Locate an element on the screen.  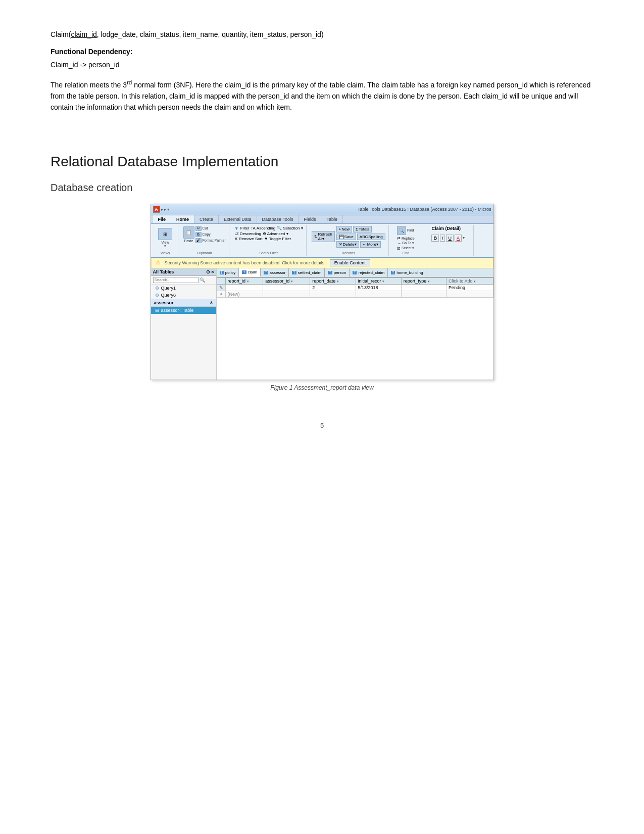
totals-button: Σ Totals is located at coordinates (363, 229).